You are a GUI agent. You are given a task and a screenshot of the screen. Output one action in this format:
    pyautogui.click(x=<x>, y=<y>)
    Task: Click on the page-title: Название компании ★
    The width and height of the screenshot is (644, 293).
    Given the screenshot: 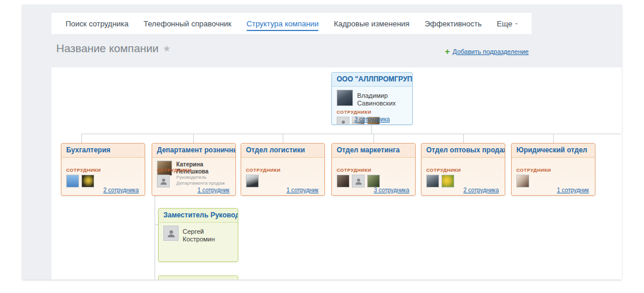 What is the action you would take?
    pyautogui.click(x=114, y=49)
    